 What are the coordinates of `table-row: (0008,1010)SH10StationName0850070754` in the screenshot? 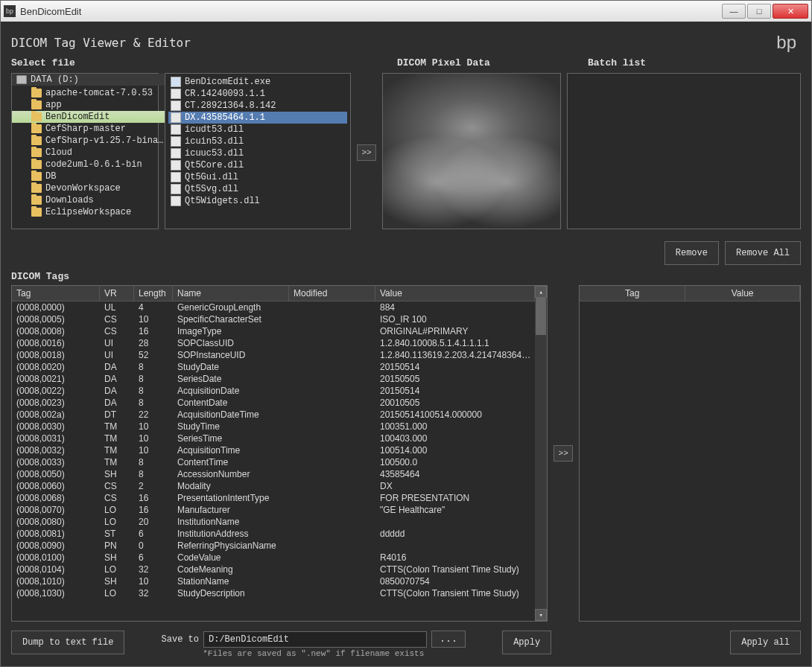 It's located at (273, 581).